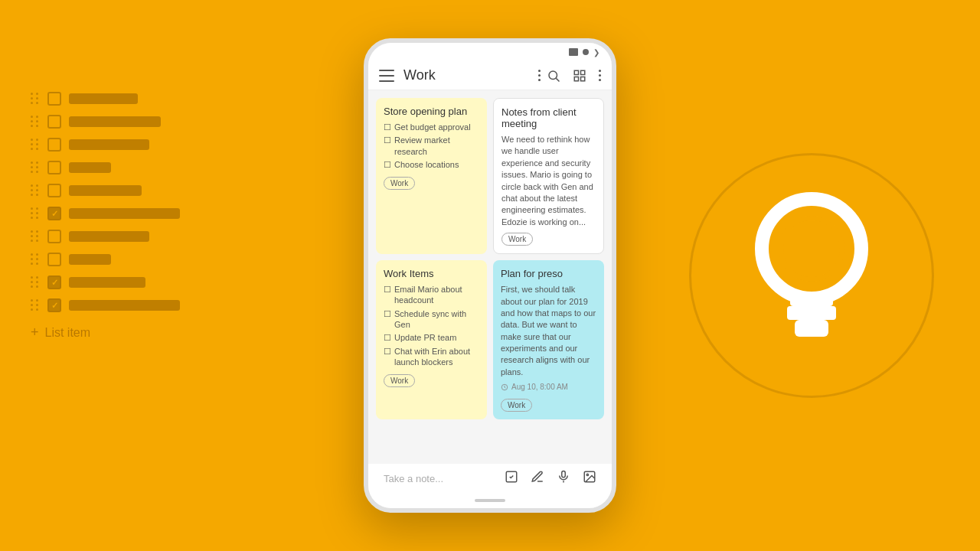  I want to click on add-list-label: List item, so click(68, 333).